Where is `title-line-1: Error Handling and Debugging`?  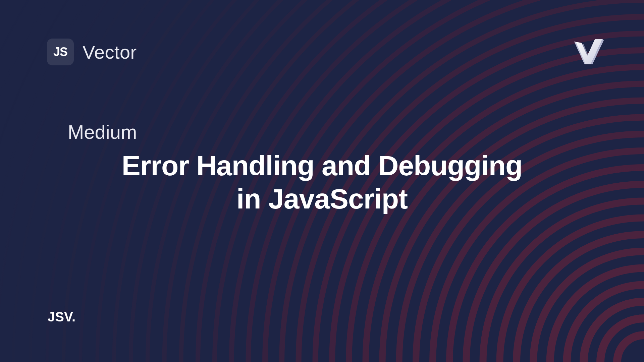 title-line-1: Error Handling and Debugging is located at coordinates (322, 166).